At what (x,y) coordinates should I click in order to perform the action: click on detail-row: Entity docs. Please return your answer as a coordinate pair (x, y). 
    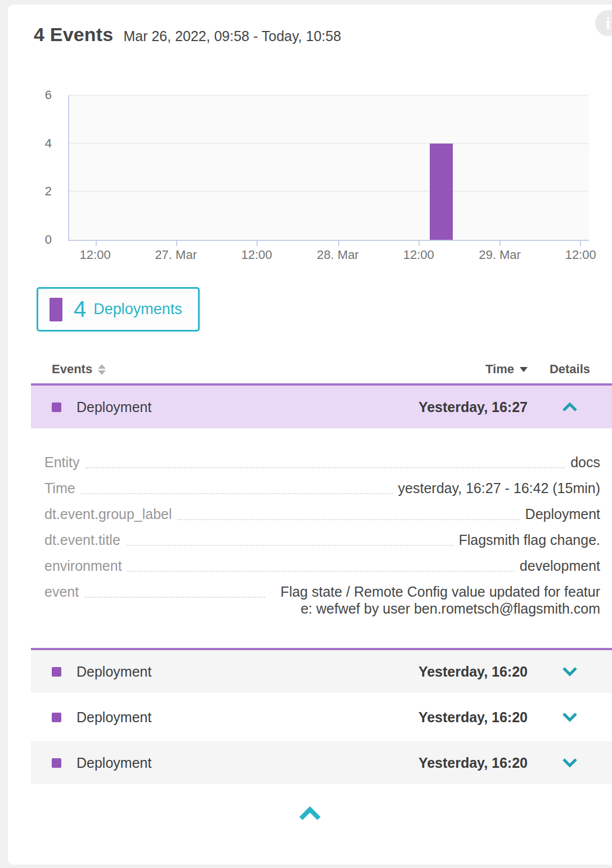
    Looking at the image, I should click on (322, 462).